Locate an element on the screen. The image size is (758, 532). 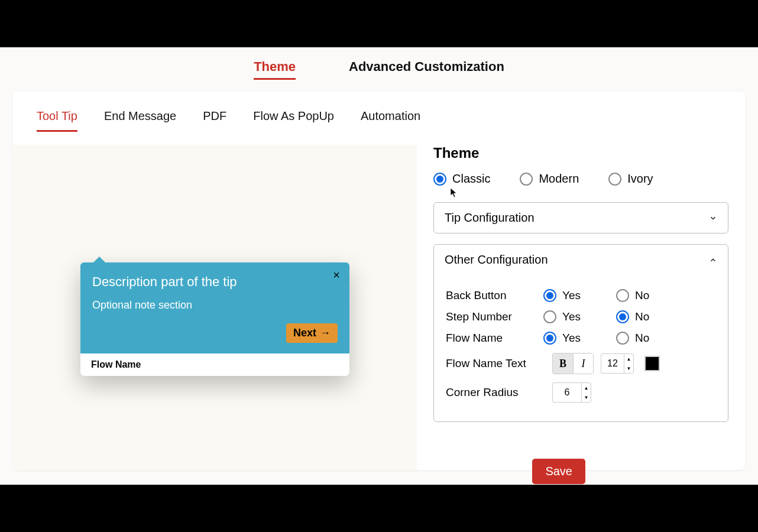
letterbox-top is located at coordinates (379, 24).